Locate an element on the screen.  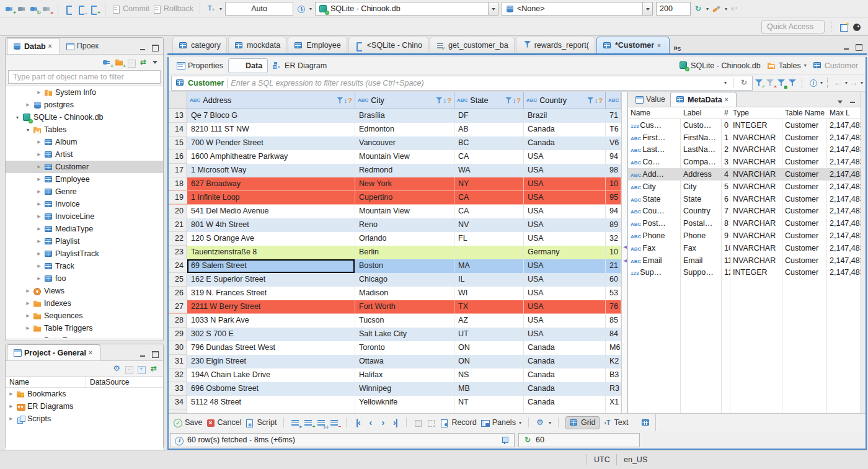
row-number: 30 is located at coordinates (178, 348).